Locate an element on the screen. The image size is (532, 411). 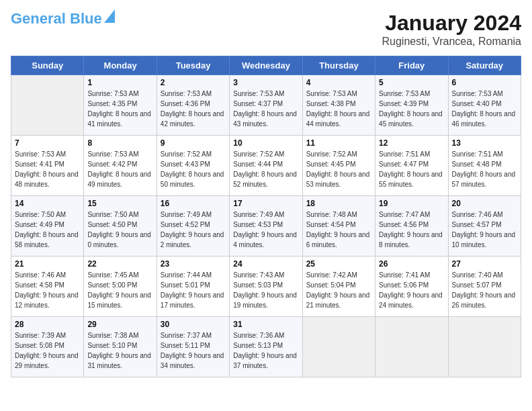
day-info: Sunrise: 7:51 AMSunset: 4:47 PMDaylight:… is located at coordinates (411, 169).